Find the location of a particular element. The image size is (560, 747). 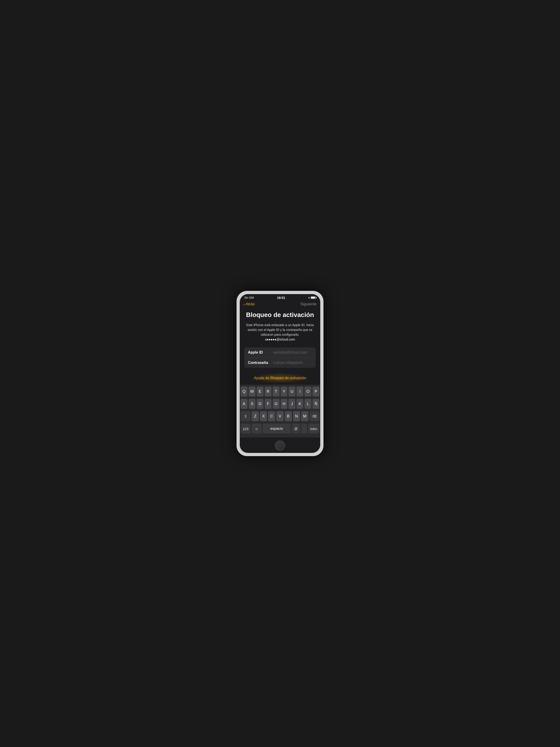

status-bar: Sin SIM 18:01 ▾ is located at coordinates (280, 297).